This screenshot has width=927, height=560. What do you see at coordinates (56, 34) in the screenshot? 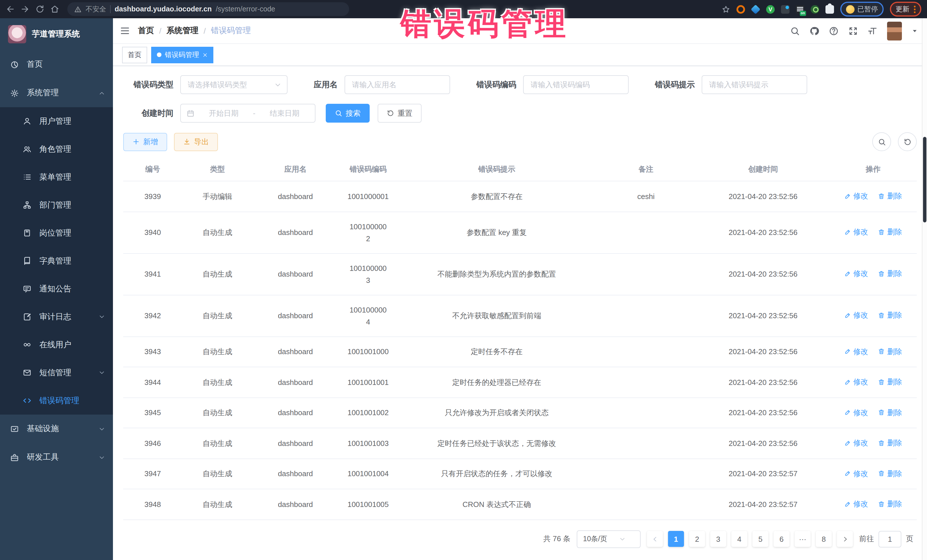
I see `app-logo: 芋道管理系统` at bounding box center [56, 34].